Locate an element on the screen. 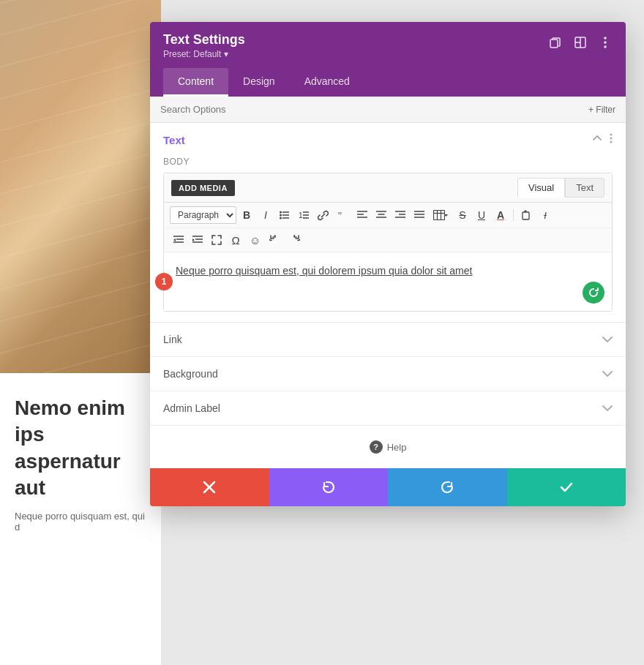  undo-button is located at coordinates (275, 240).